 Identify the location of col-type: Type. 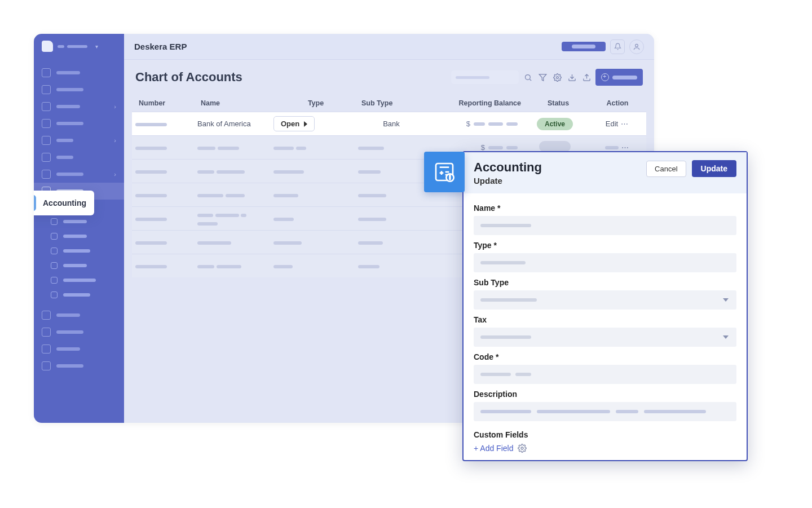
(316, 103).